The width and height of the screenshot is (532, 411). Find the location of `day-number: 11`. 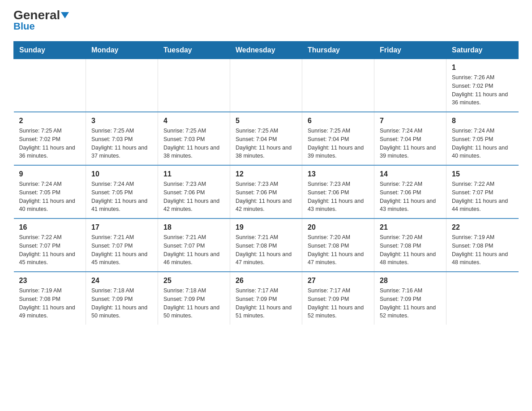

day-number: 11 is located at coordinates (194, 174).